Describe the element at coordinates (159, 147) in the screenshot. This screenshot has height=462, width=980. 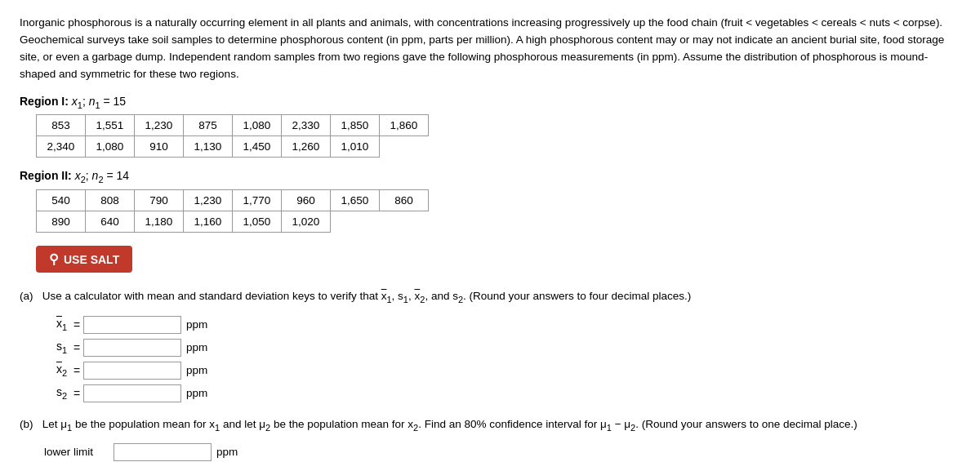
I see `r1-cell: 910` at that location.